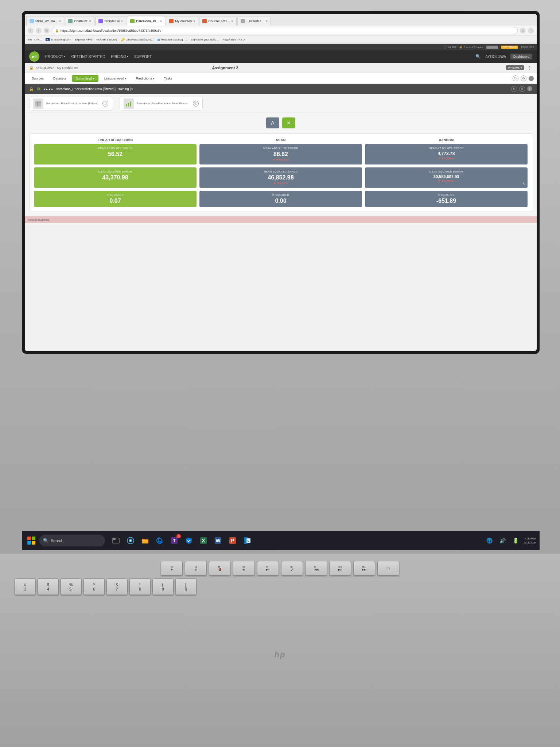  What do you see at coordinates (524, 78) in the screenshot?
I see `settings-gear-icon: ⚙` at bounding box center [524, 78].